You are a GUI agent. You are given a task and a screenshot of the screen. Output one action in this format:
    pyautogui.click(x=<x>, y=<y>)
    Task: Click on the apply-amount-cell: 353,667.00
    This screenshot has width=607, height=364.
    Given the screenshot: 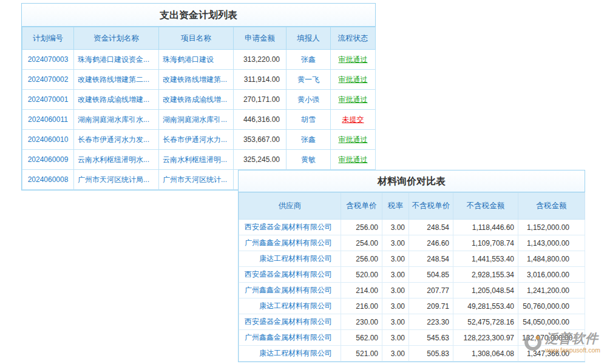 What is the action you would take?
    pyautogui.click(x=260, y=140)
    